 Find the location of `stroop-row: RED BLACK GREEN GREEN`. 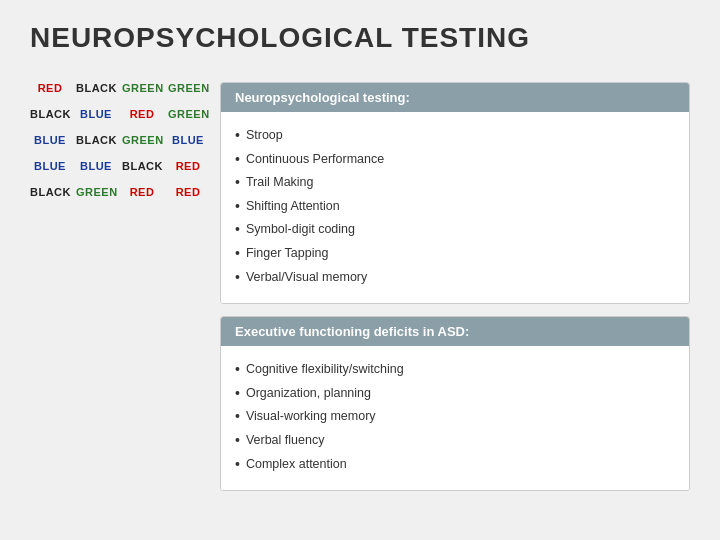

stroop-row: RED BLACK GREEN GREEN is located at coordinates (120, 88).